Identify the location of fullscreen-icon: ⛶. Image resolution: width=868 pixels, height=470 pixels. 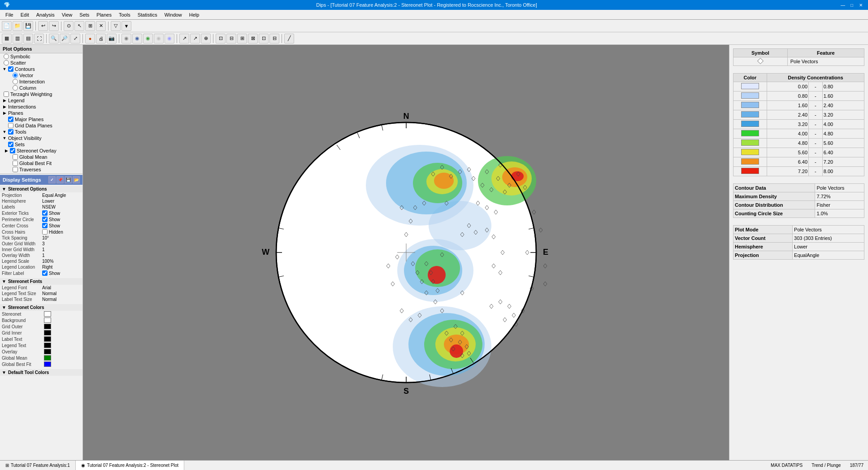
(39, 39).